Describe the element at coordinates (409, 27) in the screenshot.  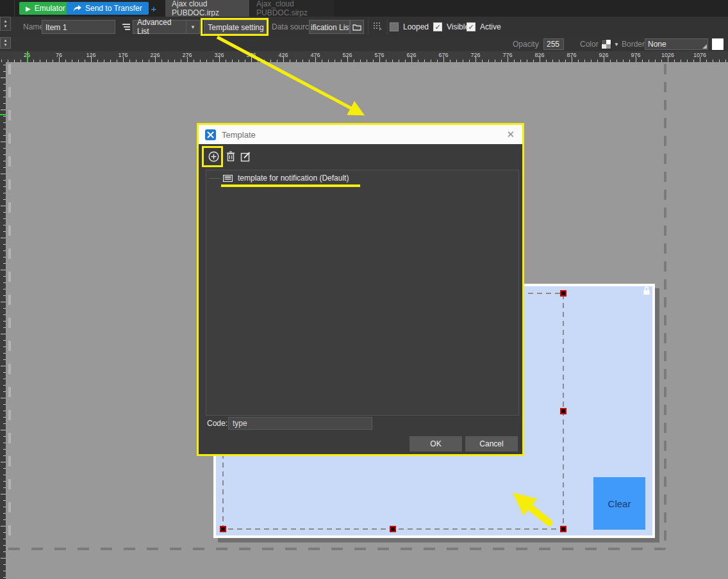
I see `looped-checkbox: ✓ Looped` at that location.